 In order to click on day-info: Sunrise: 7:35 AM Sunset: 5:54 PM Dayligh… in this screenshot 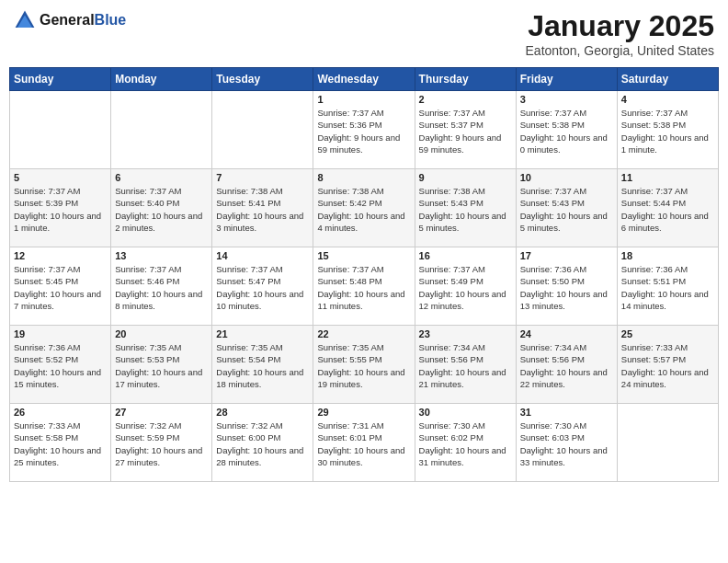, I will do `click(263, 366)`.